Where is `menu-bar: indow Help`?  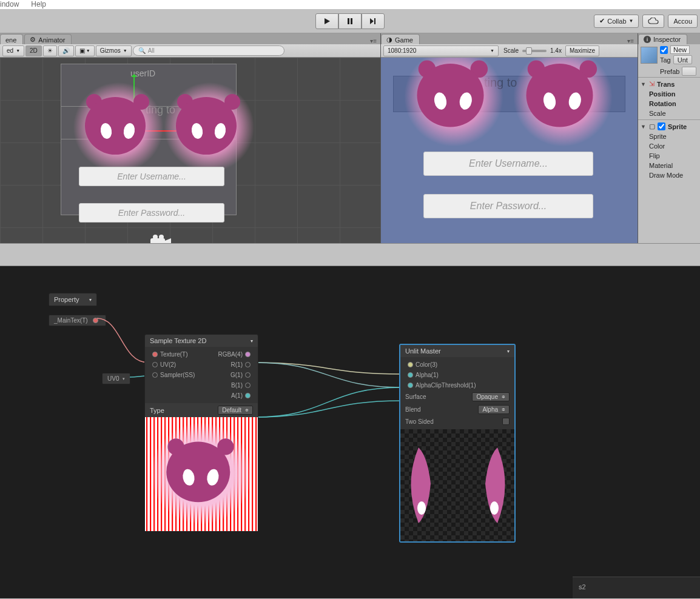 menu-bar: indow Help is located at coordinates (350, 5).